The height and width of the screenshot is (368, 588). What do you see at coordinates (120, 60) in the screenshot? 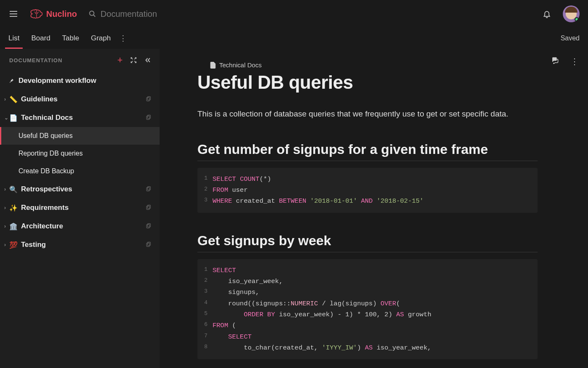
I see `add-page-button: +` at bounding box center [120, 60].